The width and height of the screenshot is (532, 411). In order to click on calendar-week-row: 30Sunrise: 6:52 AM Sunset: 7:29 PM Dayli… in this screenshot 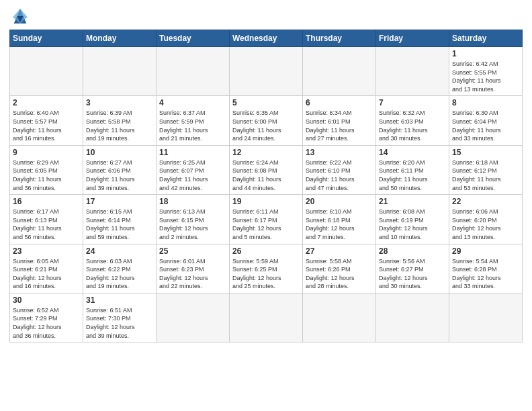, I will do `click(266, 317)`.